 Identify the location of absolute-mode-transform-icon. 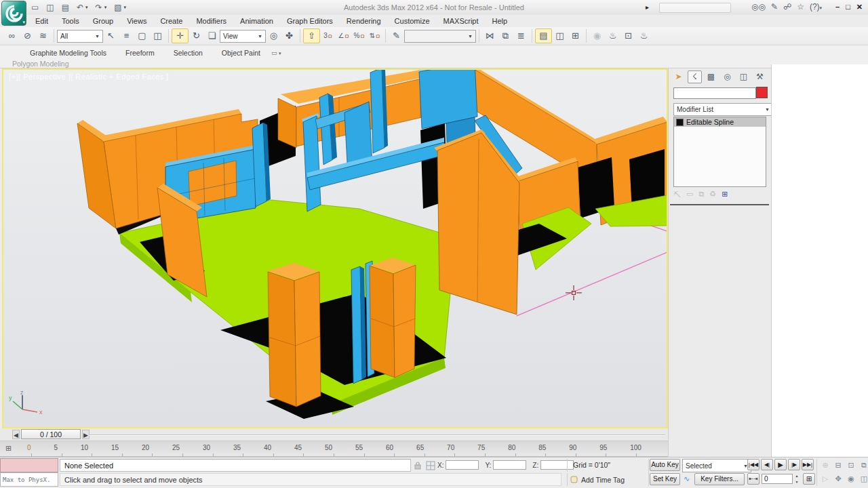
(431, 466).